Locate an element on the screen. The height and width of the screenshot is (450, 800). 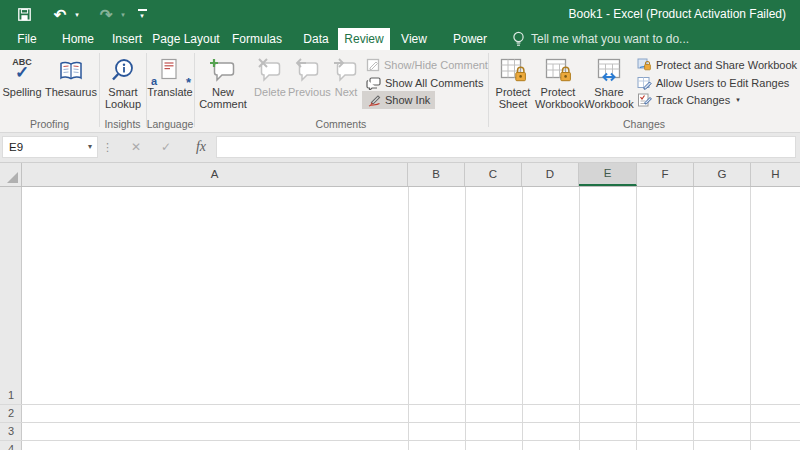
tab-insert: Insert is located at coordinates (127, 39).